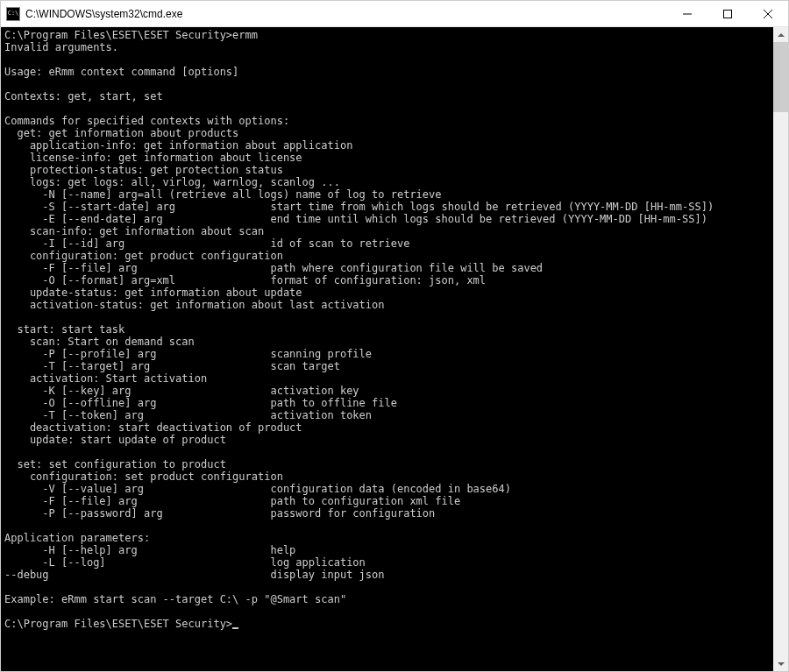 The width and height of the screenshot is (789, 672). Describe the element at coordinates (150, 550) in the screenshot. I see `terminal-line: -H [--help] arg help` at that location.